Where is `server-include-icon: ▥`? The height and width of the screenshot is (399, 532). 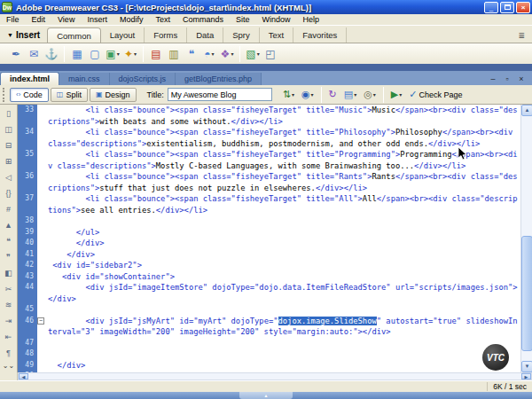
server-include-icon: ▥ is located at coordinates (174, 54).